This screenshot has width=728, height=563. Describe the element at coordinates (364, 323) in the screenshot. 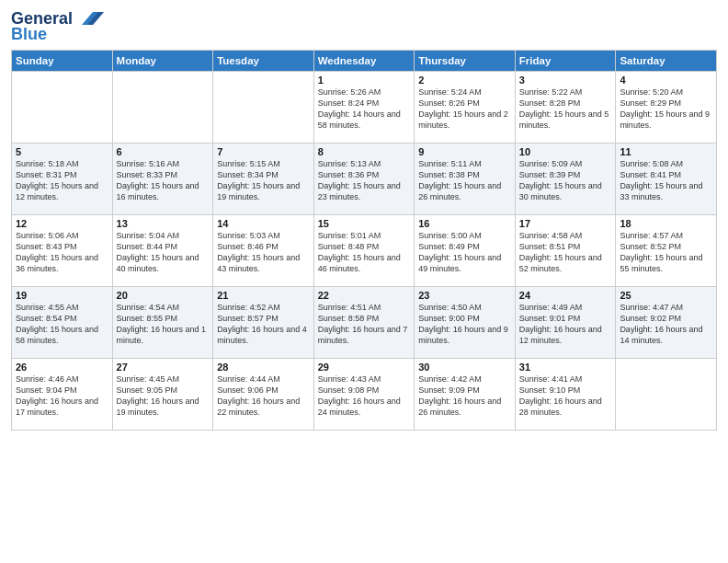

I see `calendar-day-cell: 22 Sunrise: 4:51 AMSunset: 8:58 PMDaylig…` at that location.